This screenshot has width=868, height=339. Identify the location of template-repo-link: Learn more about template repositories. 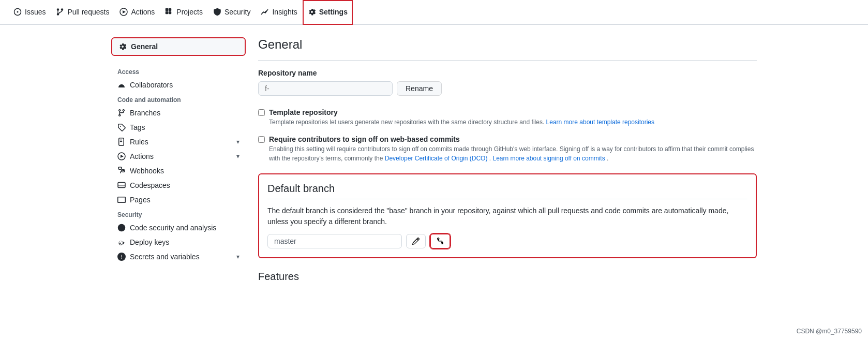
(600, 122).